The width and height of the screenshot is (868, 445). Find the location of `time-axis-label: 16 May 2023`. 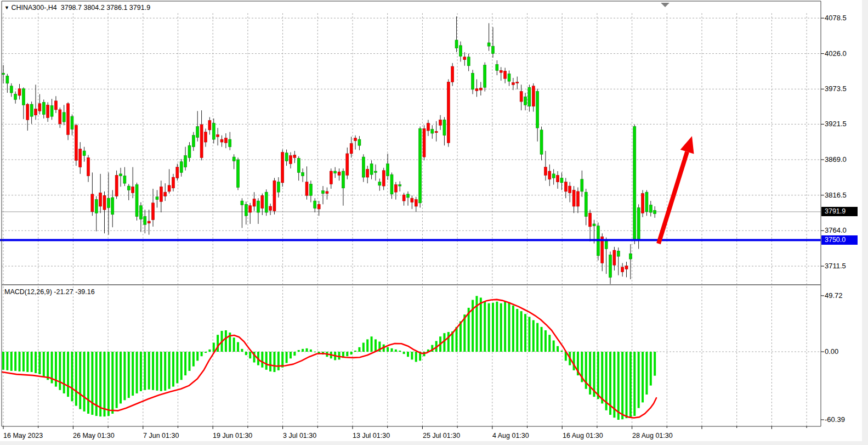

time-axis-label: 16 May 2023 is located at coordinates (23, 436).